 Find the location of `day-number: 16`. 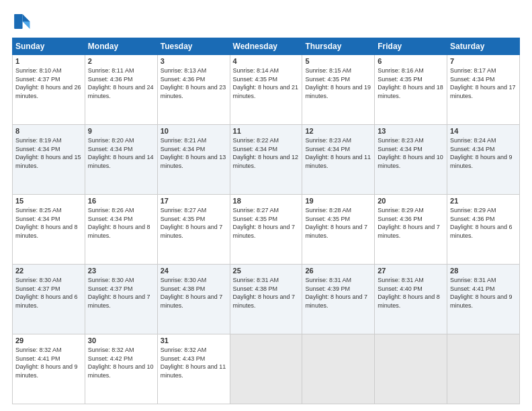

day-number: 16 is located at coordinates (121, 201).